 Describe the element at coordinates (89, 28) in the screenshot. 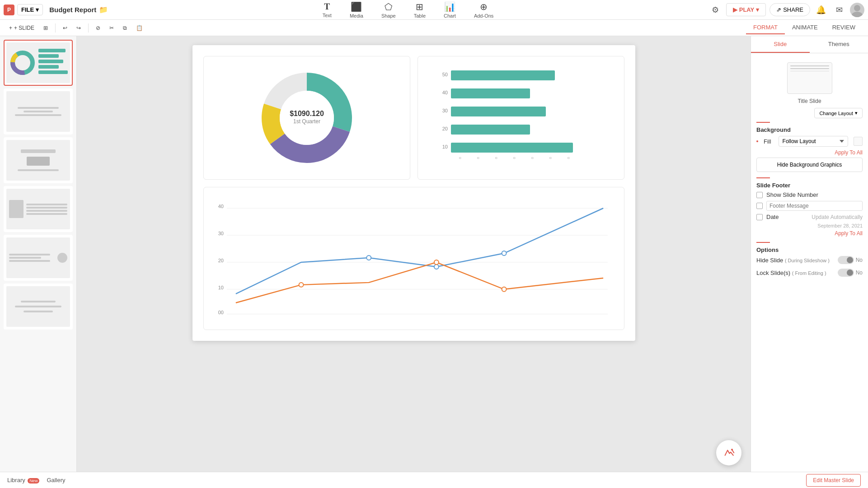

I see `divider2` at that location.